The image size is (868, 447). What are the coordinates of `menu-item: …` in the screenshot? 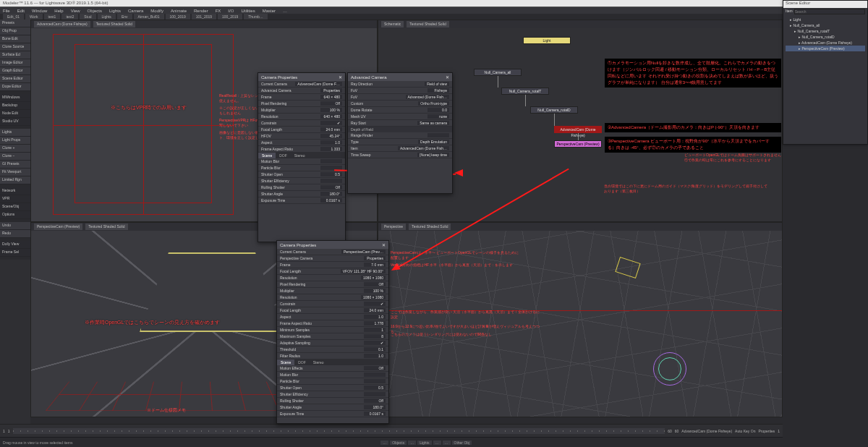 It's located at (285, 11).